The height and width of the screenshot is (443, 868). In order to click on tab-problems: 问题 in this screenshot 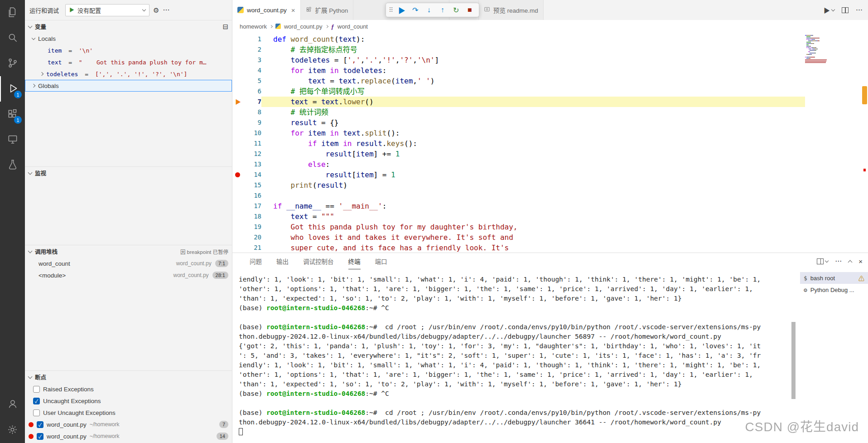, I will do `click(256, 261)`.